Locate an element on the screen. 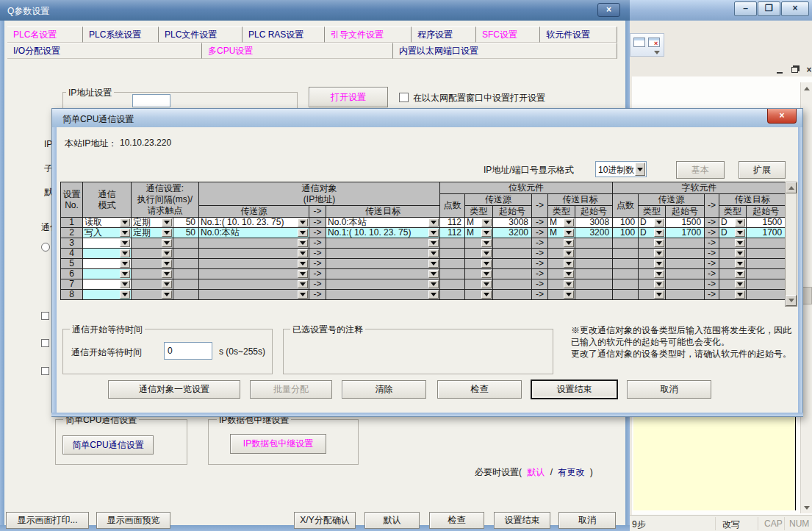 The width and height of the screenshot is (812, 531). changed-link: 有更改 is located at coordinates (571, 472).